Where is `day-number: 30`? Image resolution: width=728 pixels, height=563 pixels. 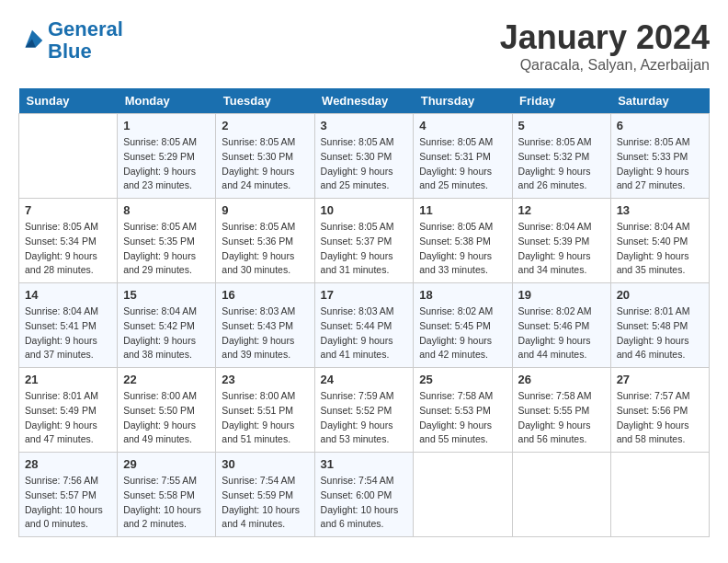
day-number: 30 is located at coordinates (265, 464).